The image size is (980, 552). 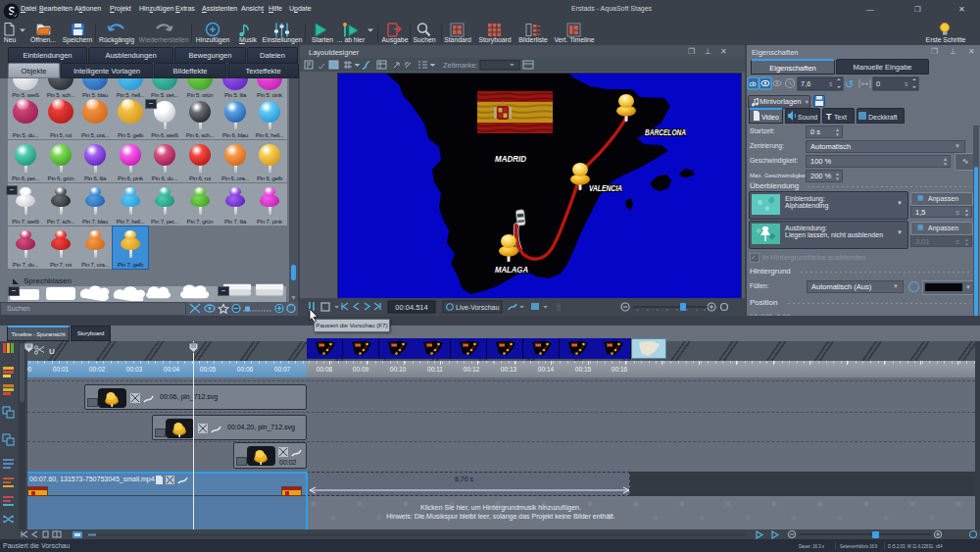 I want to click on svg-text: 7,6, so click(x=806, y=84).